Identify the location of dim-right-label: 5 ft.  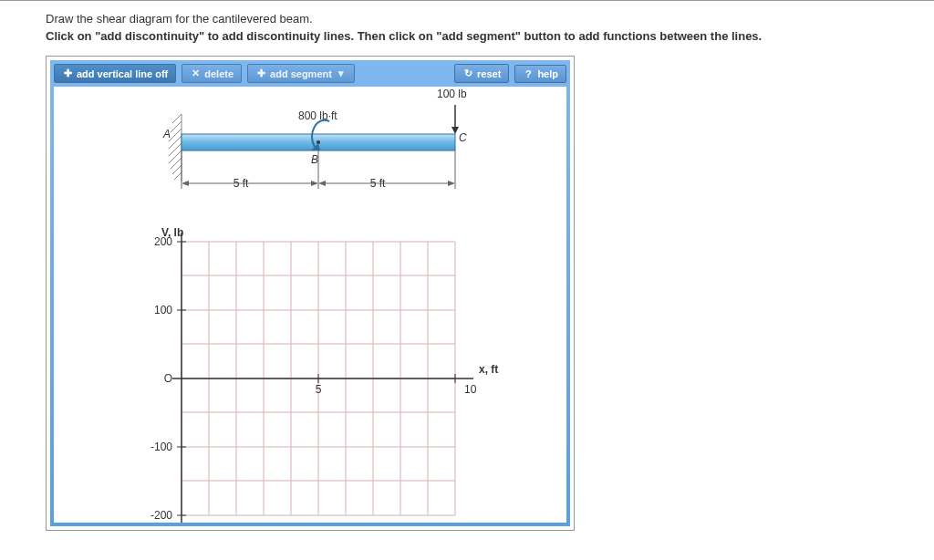
(378, 183).